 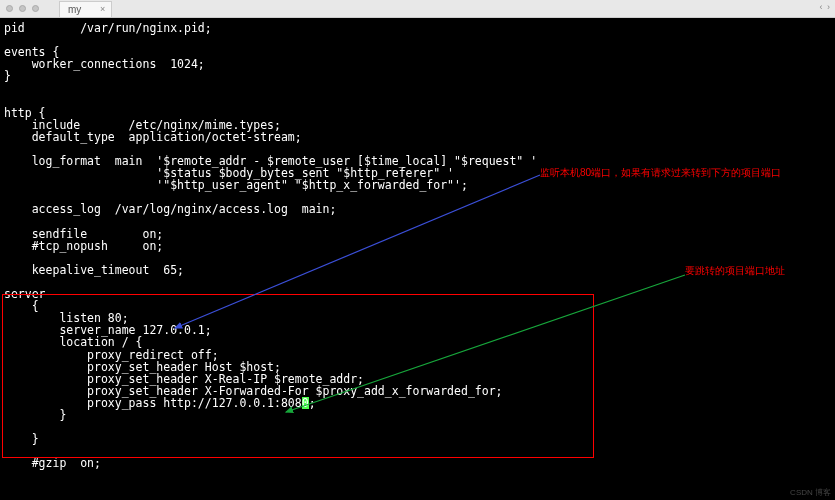 I want to click on annotation-proxy-target: 要跳转的项目端口地址, so click(x=735, y=271).